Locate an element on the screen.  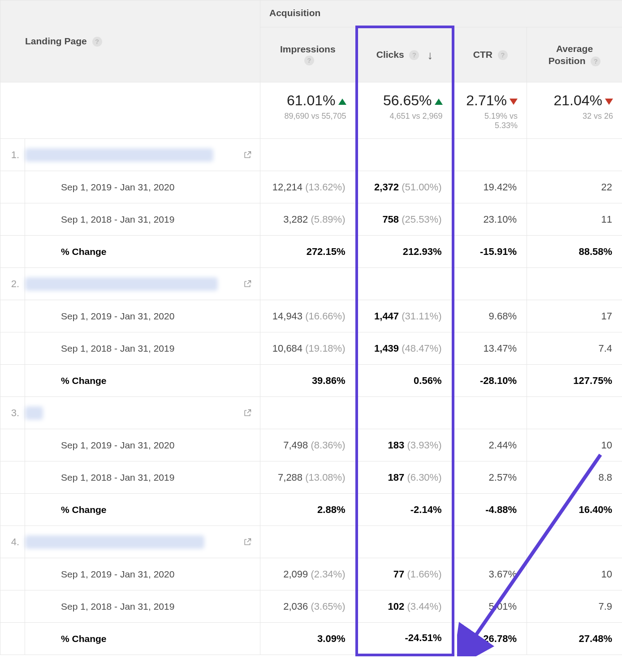
cell-impressions: 39.86% is located at coordinates (308, 381).